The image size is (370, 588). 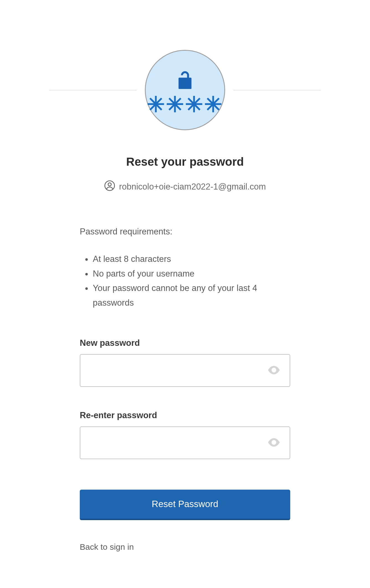 I want to click on new-password-input-wrap, so click(x=185, y=370).